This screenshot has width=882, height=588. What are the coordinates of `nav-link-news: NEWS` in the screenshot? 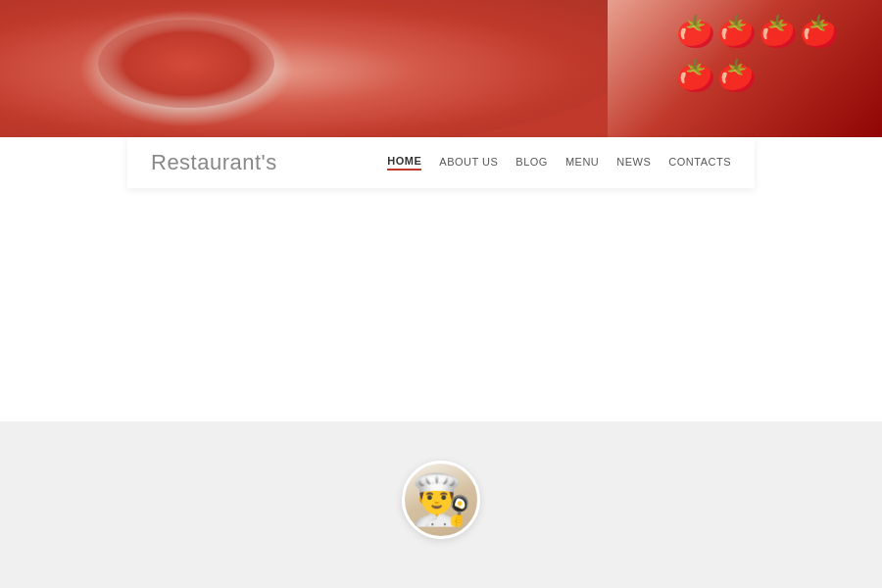 It's located at (633, 163).